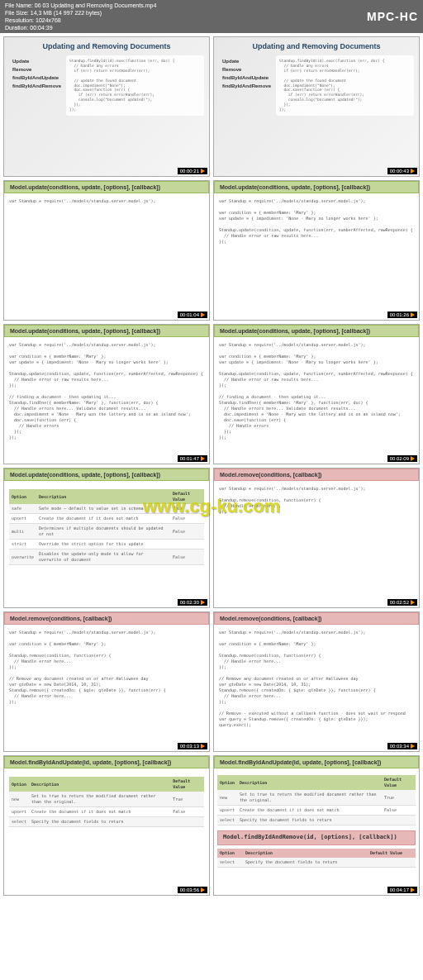 The image size is (423, 980). Describe the element at coordinates (107, 107) in the screenshot. I see `thumbnail: Updating and Removing Documents Update R…` at that location.